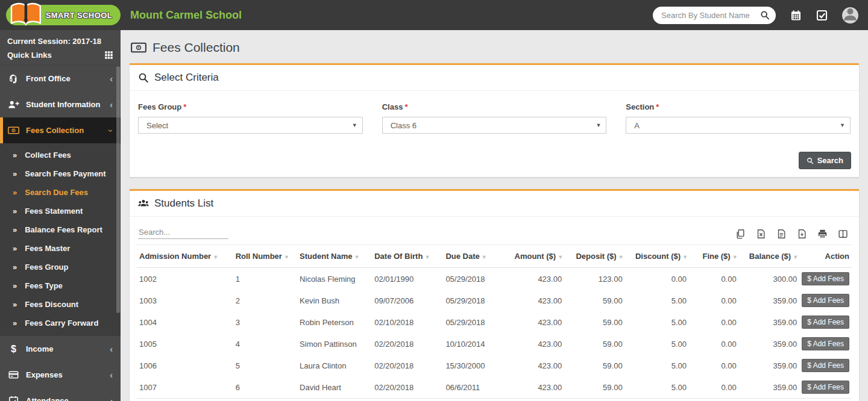  What do you see at coordinates (475, 365) in the screenshot?
I see `cell-due-date: 15/30/2000` at bounding box center [475, 365].